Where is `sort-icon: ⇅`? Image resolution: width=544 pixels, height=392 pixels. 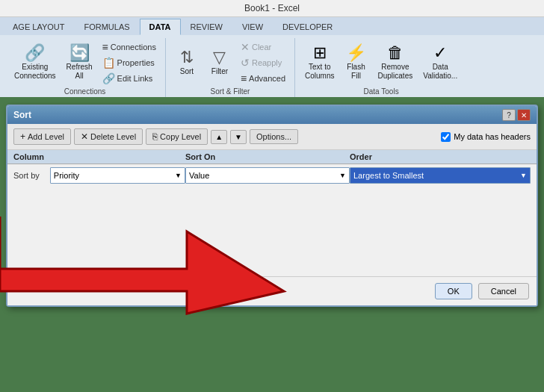
sort-icon: ⇅ is located at coordinates (187, 57).